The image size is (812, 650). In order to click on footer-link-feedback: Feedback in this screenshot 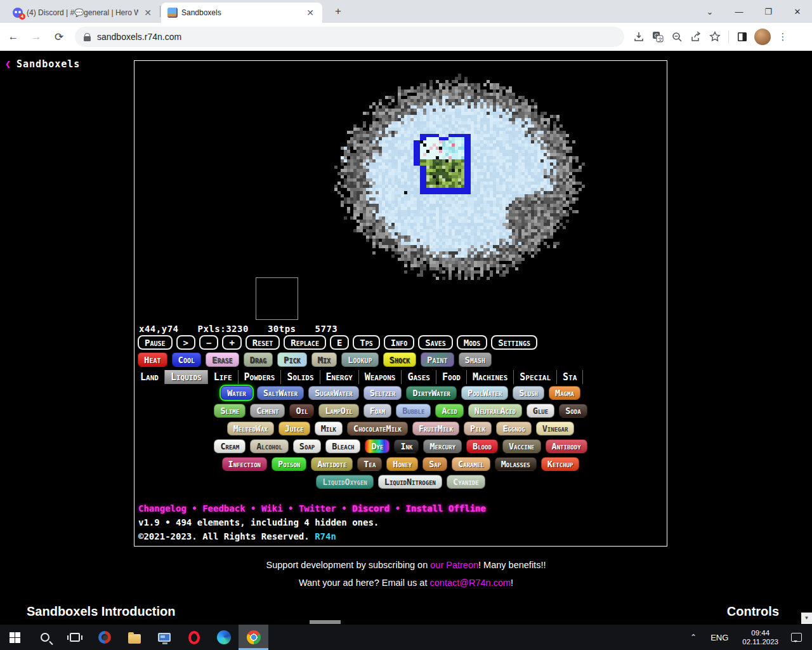, I will do `click(223, 508)`.